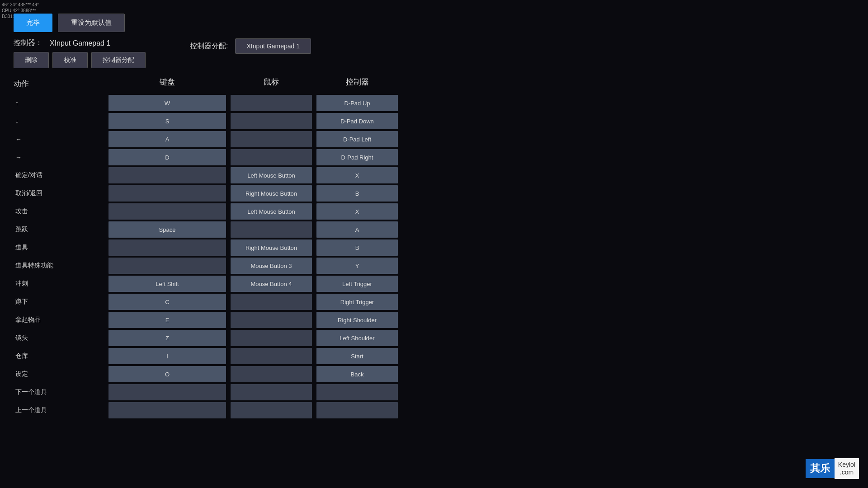 The image size is (868, 488). What do you see at coordinates (357, 338) in the screenshot?
I see `cell-controller-13: Left Shoulder` at bounding box center [357, 338].